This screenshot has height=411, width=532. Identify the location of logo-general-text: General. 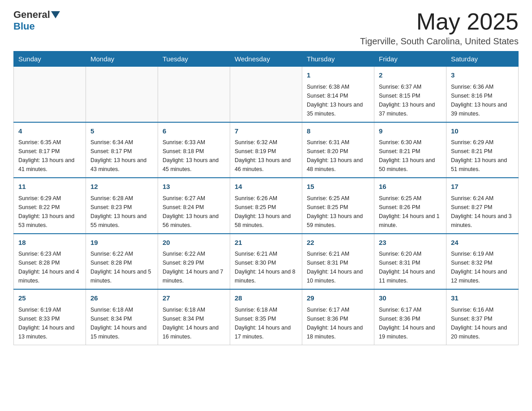
(32, 15).